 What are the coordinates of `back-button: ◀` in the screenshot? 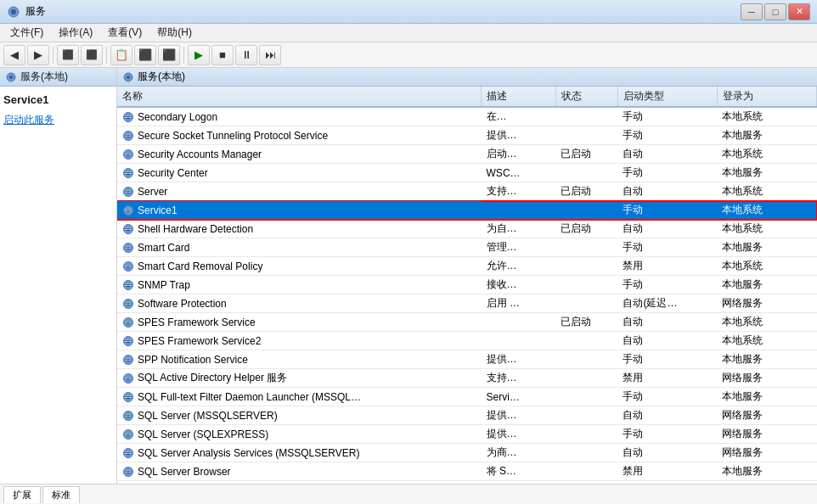 It's located at (14, 55).